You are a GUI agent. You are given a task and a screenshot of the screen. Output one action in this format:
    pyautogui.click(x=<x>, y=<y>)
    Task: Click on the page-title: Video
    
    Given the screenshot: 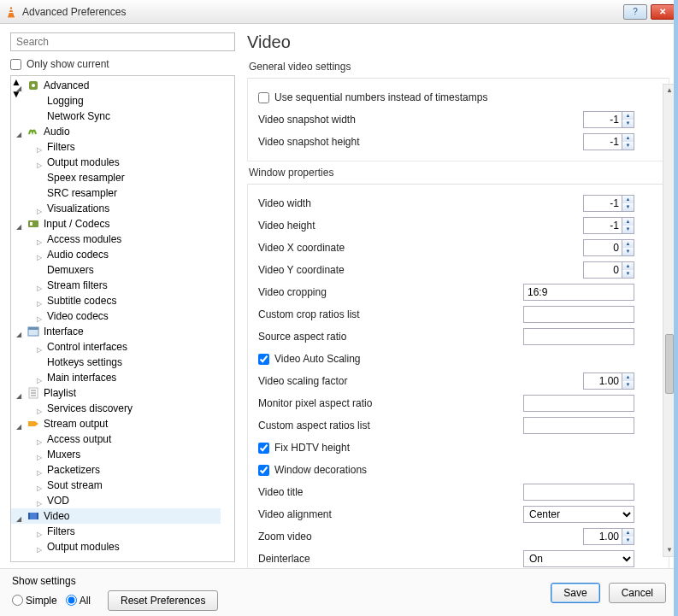 What is the action you would take?
    pyautogui.click(x=458, y=43)
    